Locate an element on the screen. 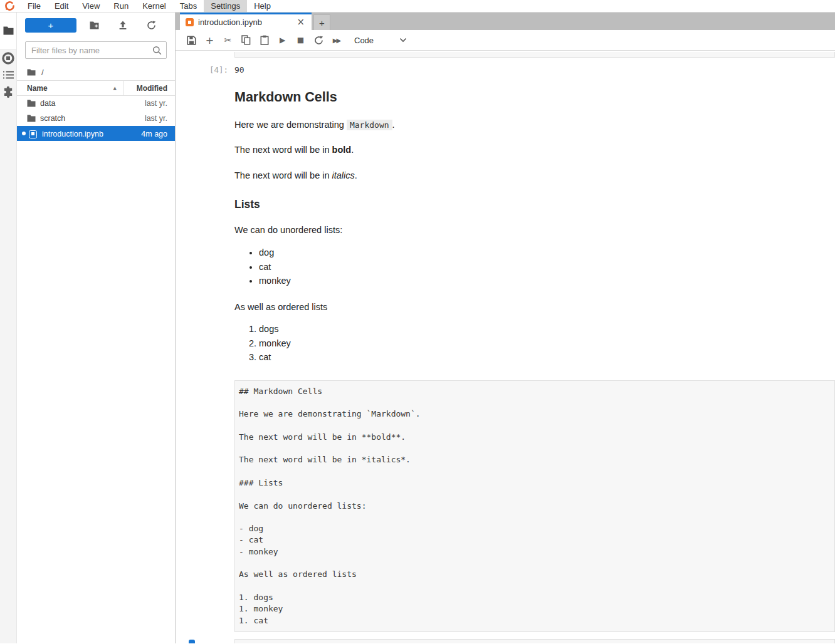 The image size is (835, 644). menu-item: View is located at coordinates (91, 6).